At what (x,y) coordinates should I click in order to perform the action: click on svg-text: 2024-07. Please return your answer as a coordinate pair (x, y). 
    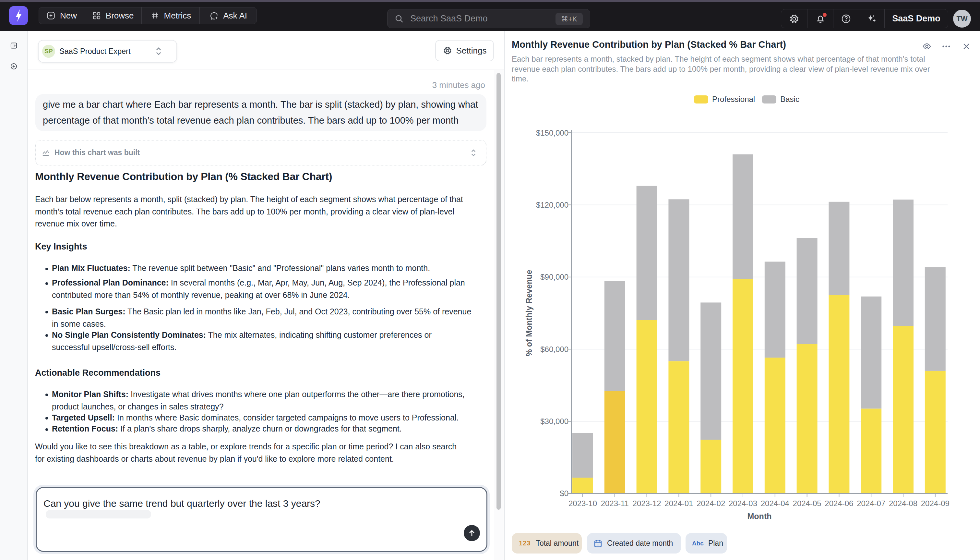
    Looking at the image, I should click on (871, 503).